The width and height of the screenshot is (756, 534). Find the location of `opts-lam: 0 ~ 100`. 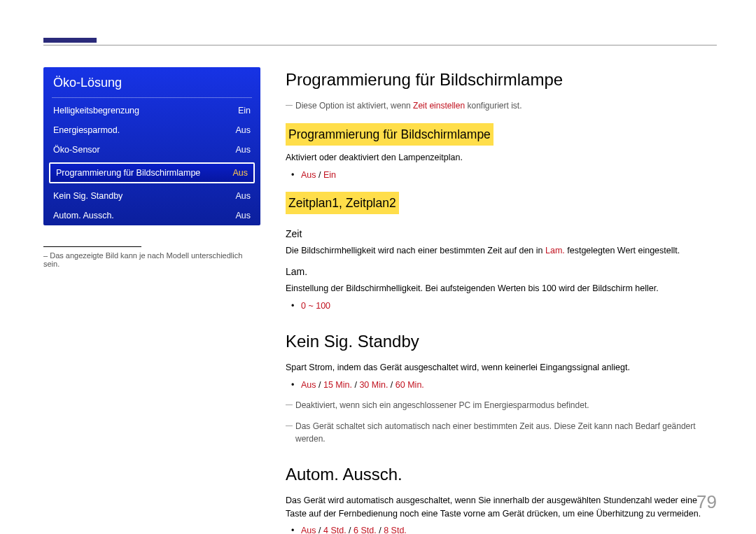

opts-lam: 0 ~ 100 is located at coordinates (501, 307).